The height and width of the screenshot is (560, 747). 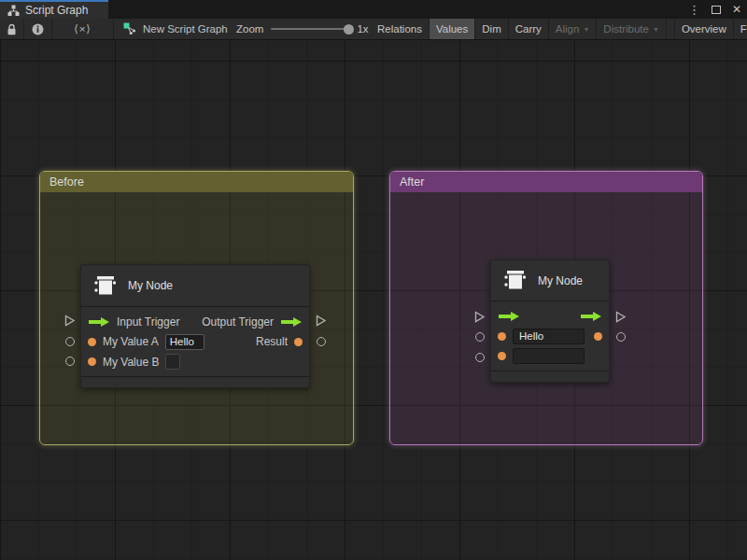 What do you see at coordinates (196, 182) in the screenshot?
I see `group-before-header: Before` at bounding box center [196, 182].